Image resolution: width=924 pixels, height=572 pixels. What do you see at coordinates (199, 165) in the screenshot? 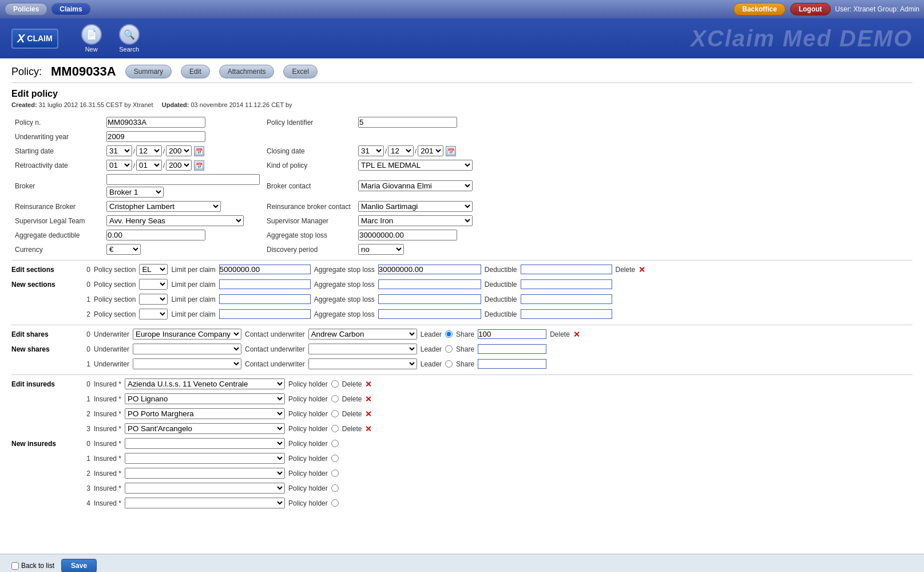
I see `retro-cal-icon: 📅` at bounding box center [199, 165].